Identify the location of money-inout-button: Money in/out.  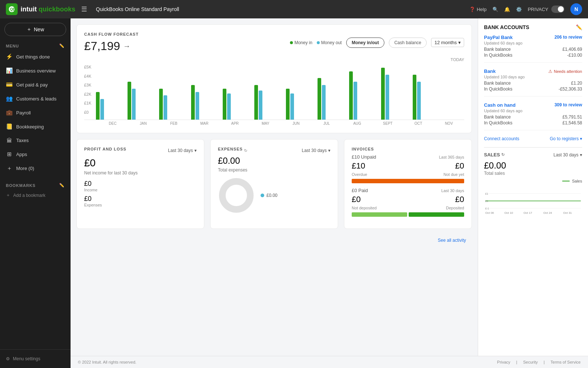
(365, 43).